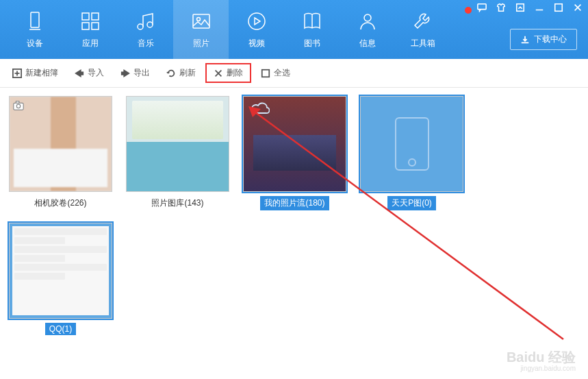 This screenshot has width=588, height=379. I want to click on album-label: 相机胶卷(226), so click(60, 203).